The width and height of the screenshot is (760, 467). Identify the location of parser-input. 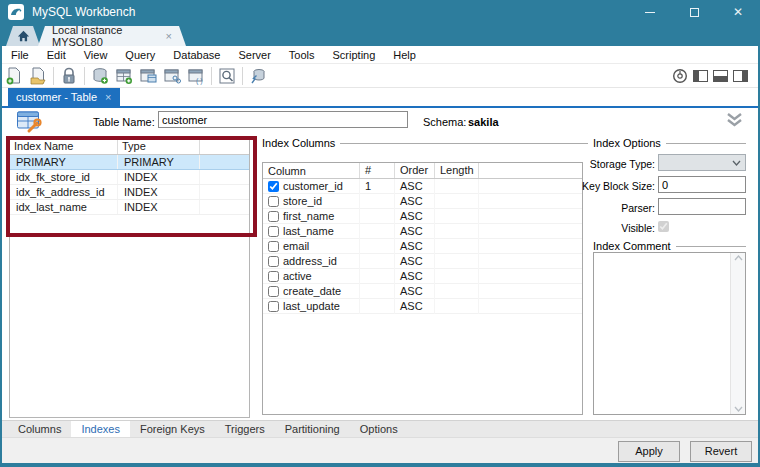
(702, 206).